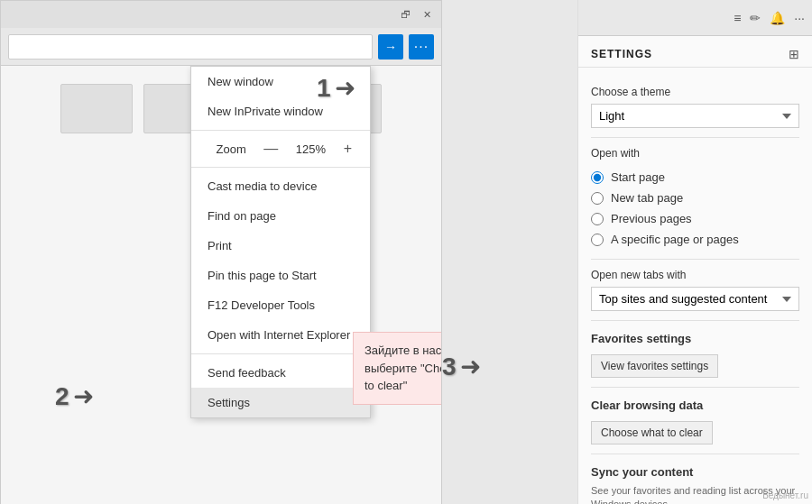 Image resolution: width=812 pixels, height=504 pixels. I want to click on close-button: ✕, so click(427, 14).